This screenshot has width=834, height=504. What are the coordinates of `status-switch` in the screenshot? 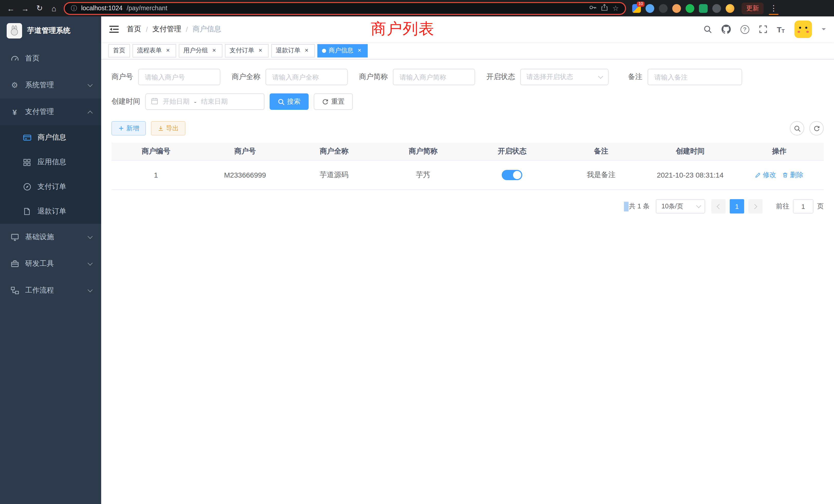 It's located at (512, 175).